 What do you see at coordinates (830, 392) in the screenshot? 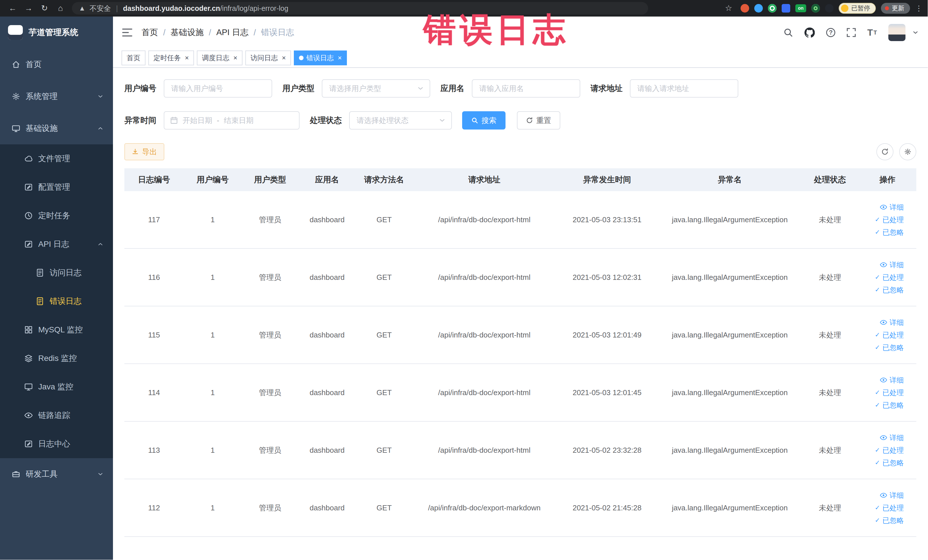
I see `table-cell: 未处理` at bounding box center [830, 392].